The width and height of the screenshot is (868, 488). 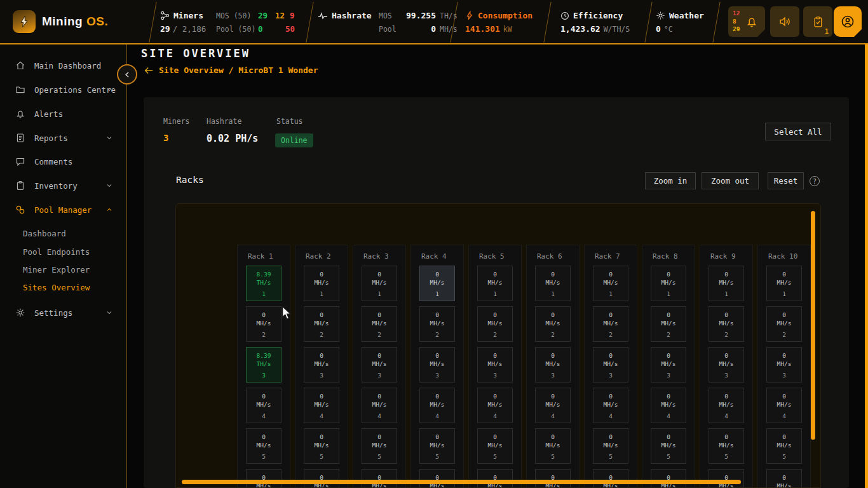 I want to click on sidebar-collapse-button, so click(x=127, y=74).